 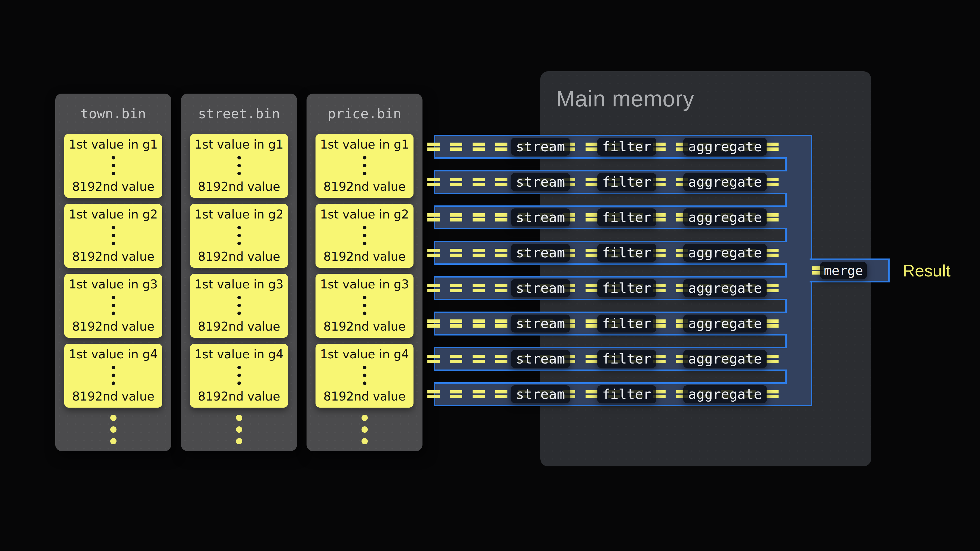 What do you see at coordinates (927, 271) in the screenshot?
I see `result-label: Result` at bounding box center [927, 271].